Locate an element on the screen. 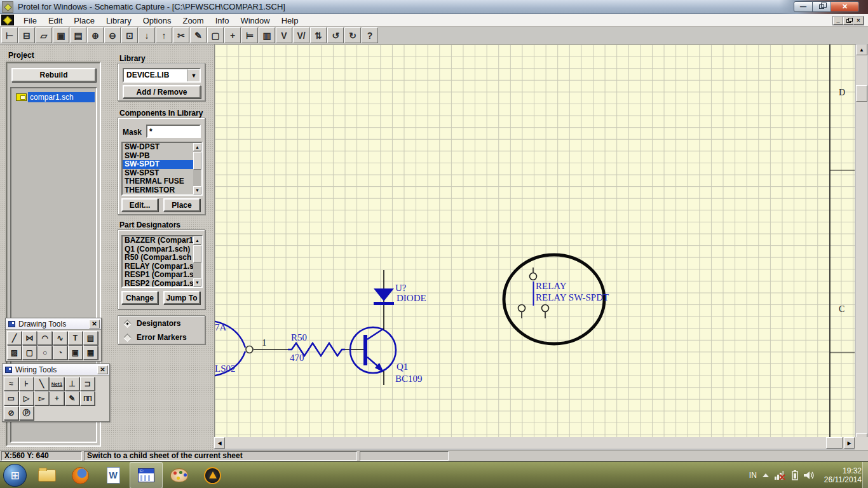 This screenshot has height=488, width=868. help-button: ? is located at coordinates (370, 36).